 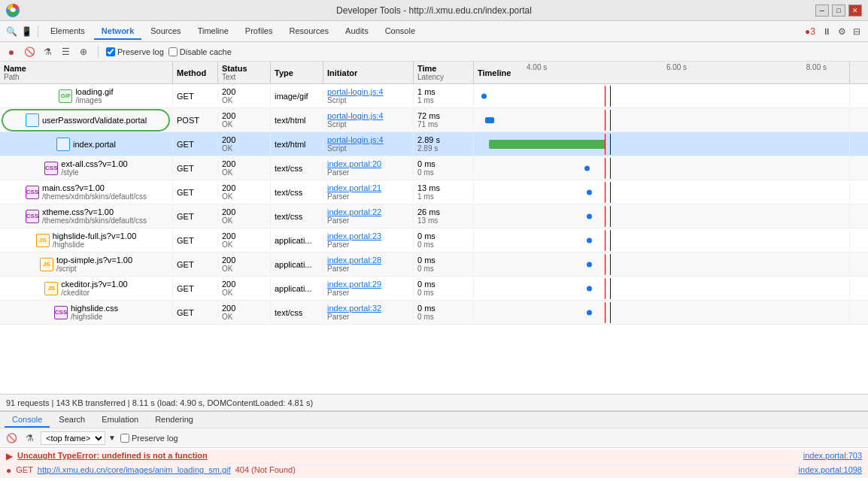 What do you see at coordinates (94, 293) in the screenshot?
I see `file-path: /ckeditor` at bounding box center [94, 293].